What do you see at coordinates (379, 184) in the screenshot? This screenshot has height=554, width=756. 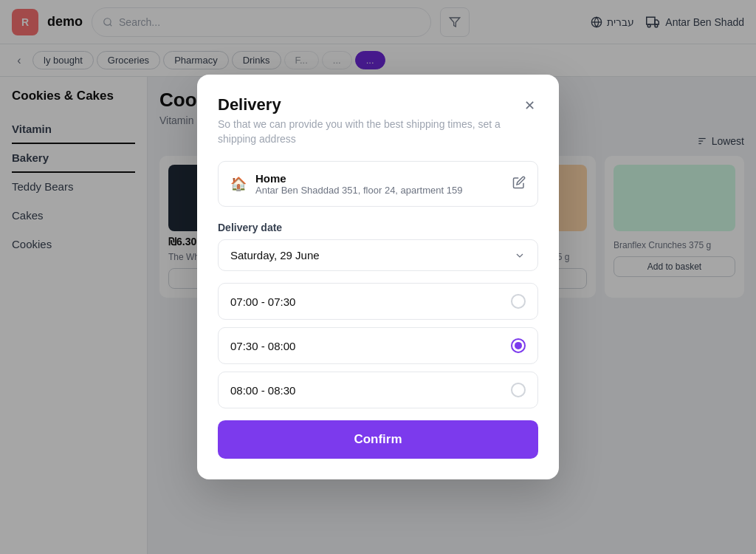 I see `address-info: Home Antar Ben Shaddad 351, floor 24, ap…` at bounding box center [379, 184].